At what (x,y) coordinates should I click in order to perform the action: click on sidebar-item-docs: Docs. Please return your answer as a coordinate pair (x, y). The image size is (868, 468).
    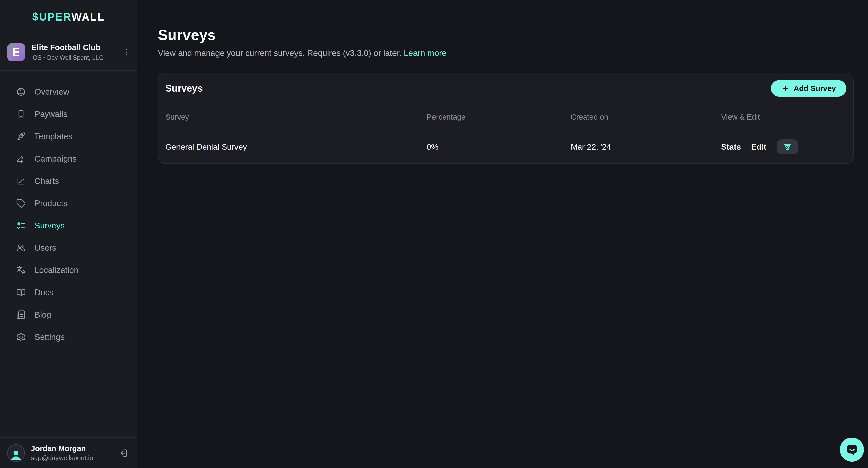
    Looking at the image, I should click on (69, 292).